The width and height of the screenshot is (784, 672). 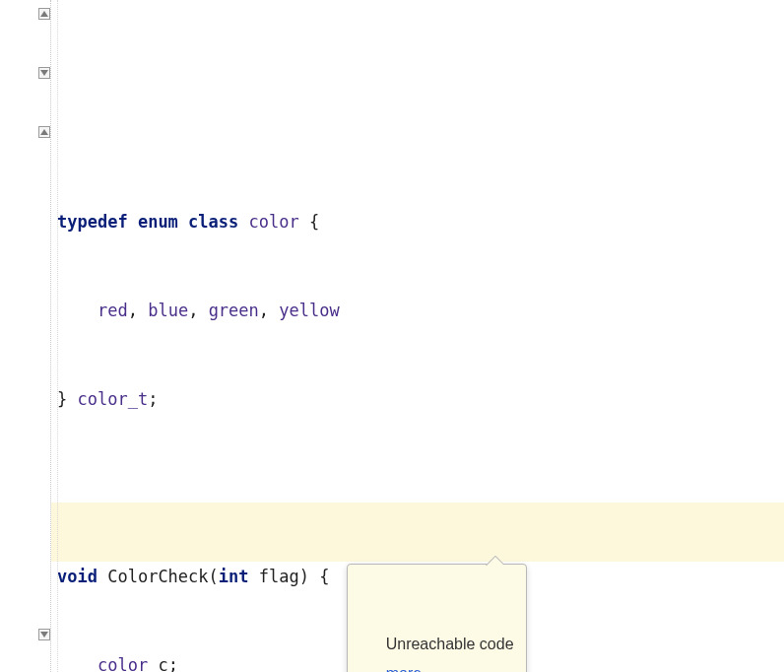 What do you see at coordinates (421, 310) in the screenshot?
I see `code-line: red, blue, green, yellow` at bounding box center [421, 310].